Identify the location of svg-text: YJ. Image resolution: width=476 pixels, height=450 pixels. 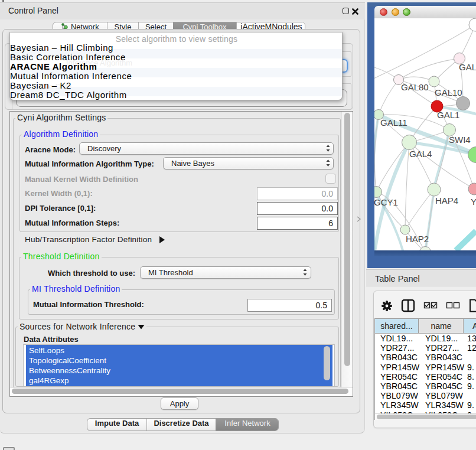
(474, 202).